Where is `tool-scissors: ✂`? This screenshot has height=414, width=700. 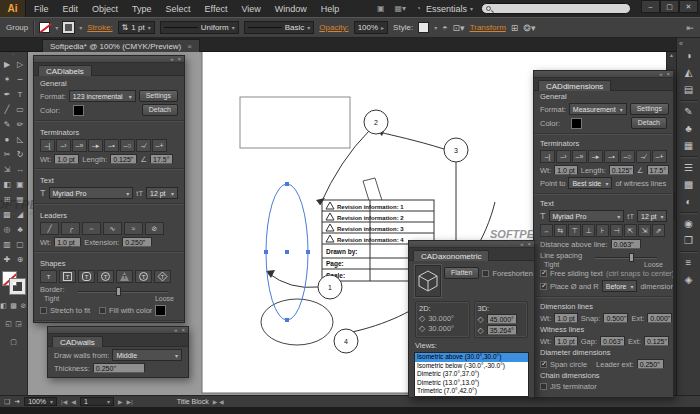 tool-scissors: ✂ is located at coordinates (8, 154).